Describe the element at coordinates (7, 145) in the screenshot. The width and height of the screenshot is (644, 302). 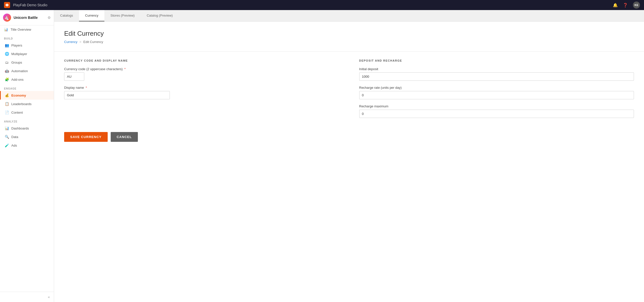
I see `ads-icon: 🧪` at that location.